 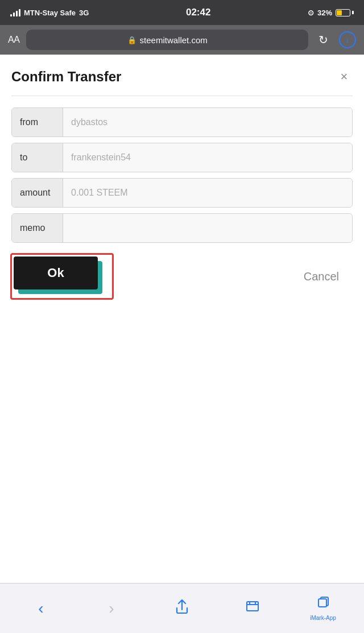 I want to click on bar1, so click(x=11, y=15).